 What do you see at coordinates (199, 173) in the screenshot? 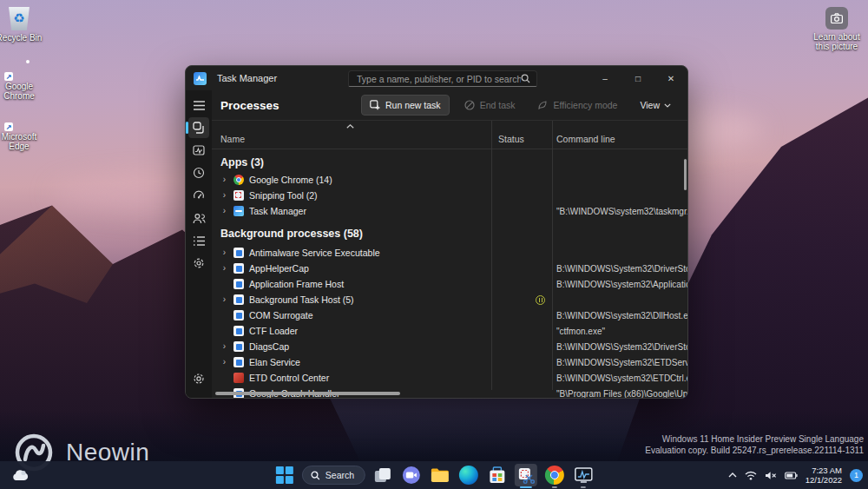
I see `sidebar-item-app-history` at bounding box center [199, 173].